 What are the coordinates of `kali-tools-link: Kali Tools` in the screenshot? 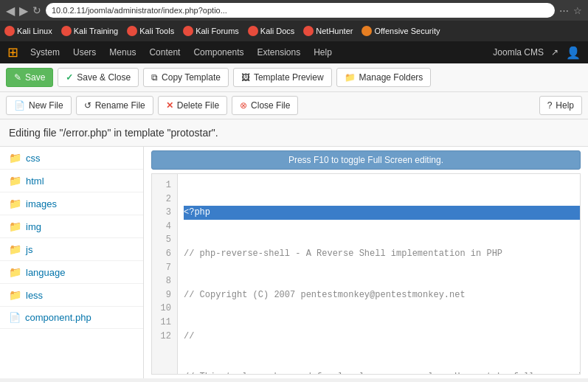 It's located at (151, 31).